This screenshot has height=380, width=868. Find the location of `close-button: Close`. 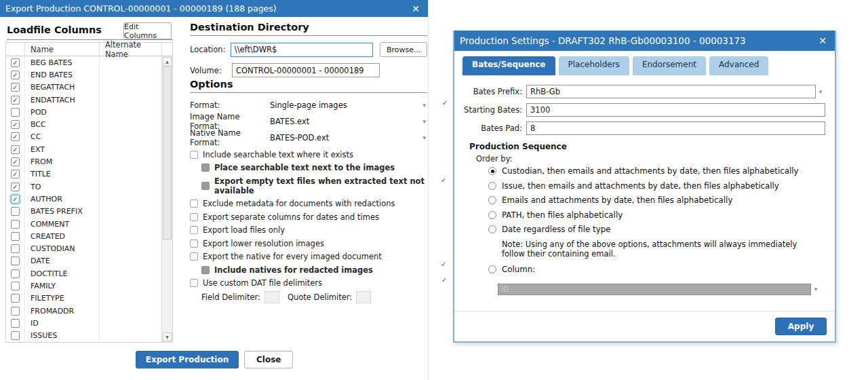

close-button: Close is located at coordinates (269, 360).